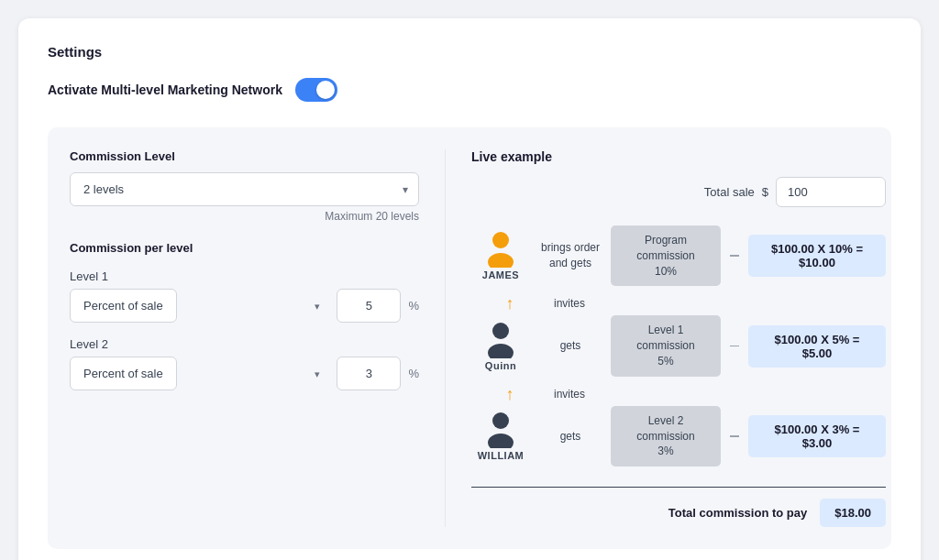  Describe the element at coordinates (666, 346) in the screenshot. I see `quinn-commission-box: Level 1 commission 5%` at that location.